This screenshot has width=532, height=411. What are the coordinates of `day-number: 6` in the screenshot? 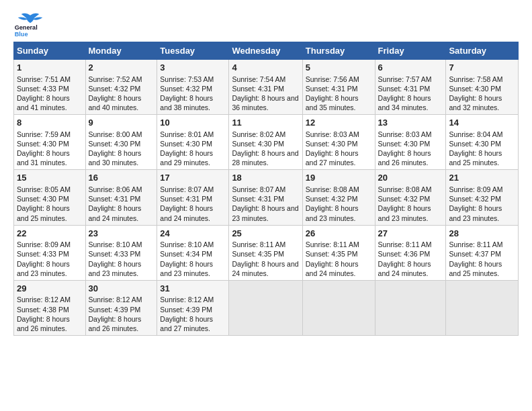 It's located at (411, 68).